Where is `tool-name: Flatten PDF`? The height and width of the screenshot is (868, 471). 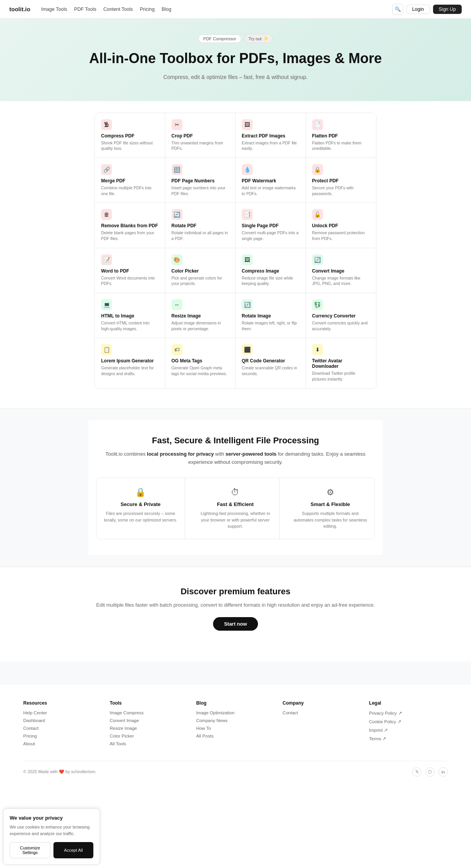 tool-name: Flatten PDF is located at coordinates (341, 136).